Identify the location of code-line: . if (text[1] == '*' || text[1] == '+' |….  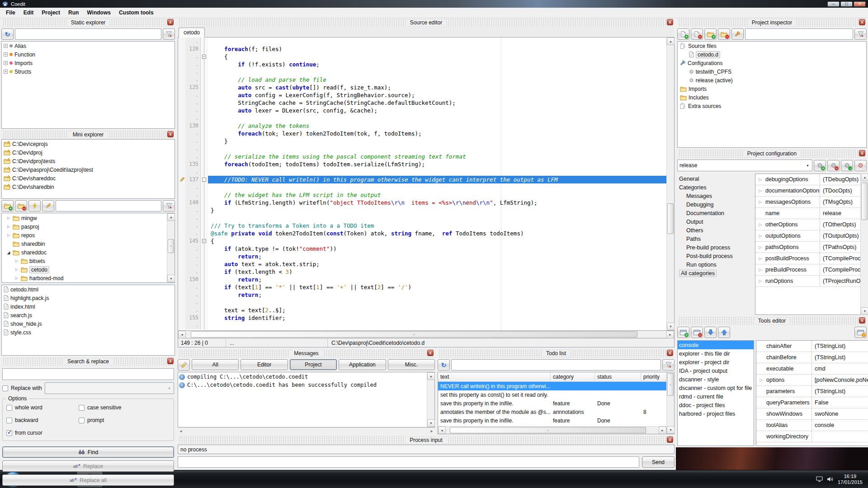
(422, 287).